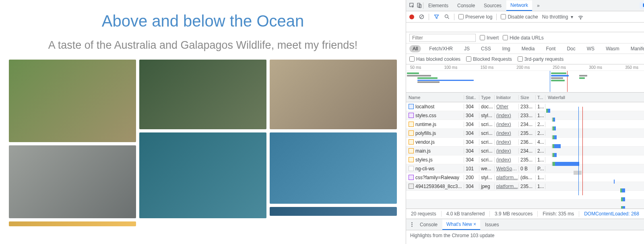  What do you see at coordinates (591, 49) in the screenshot?
I see `type-filter-ws: WS` at bounding box center [591, 49].